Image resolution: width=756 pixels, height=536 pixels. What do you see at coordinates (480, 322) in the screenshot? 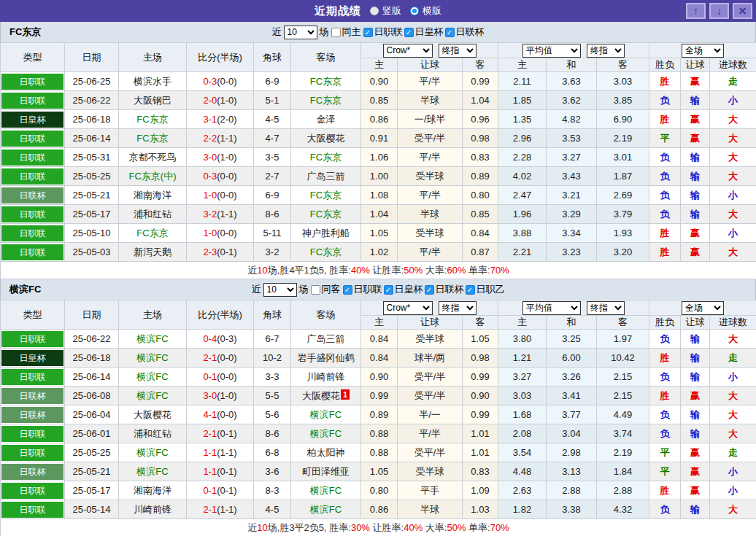
I see `sub-header-odds-away: 客` at bounding box center [480, 322].